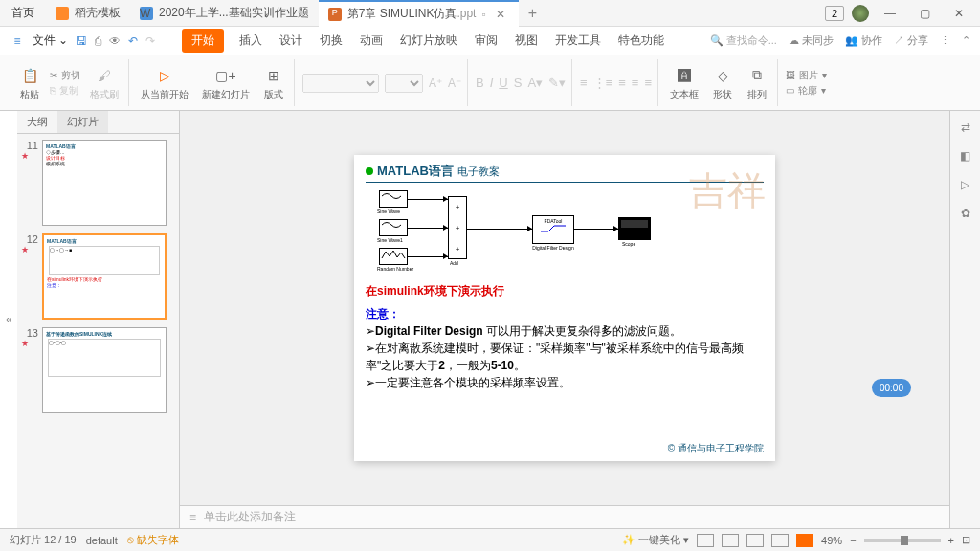  I want to click on window-controls: 2 — ▢ ✕, so click(902, 13).